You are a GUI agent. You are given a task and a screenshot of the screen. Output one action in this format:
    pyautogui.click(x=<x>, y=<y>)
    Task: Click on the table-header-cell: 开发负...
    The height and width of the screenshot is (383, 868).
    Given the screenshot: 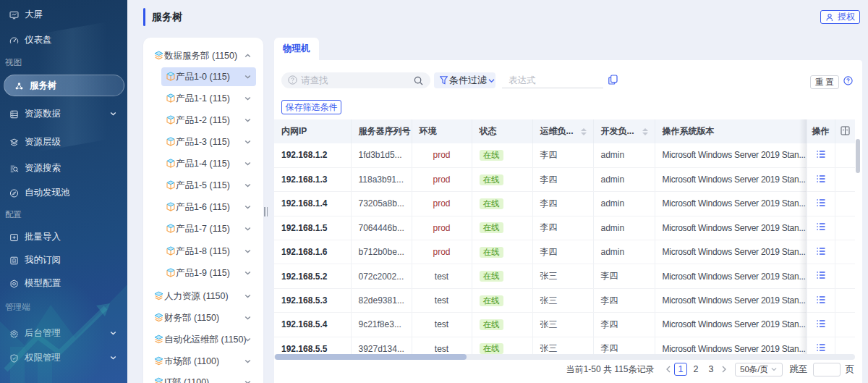 What is the action you would take?
    pyautogui.click(x=624, y=132)
    